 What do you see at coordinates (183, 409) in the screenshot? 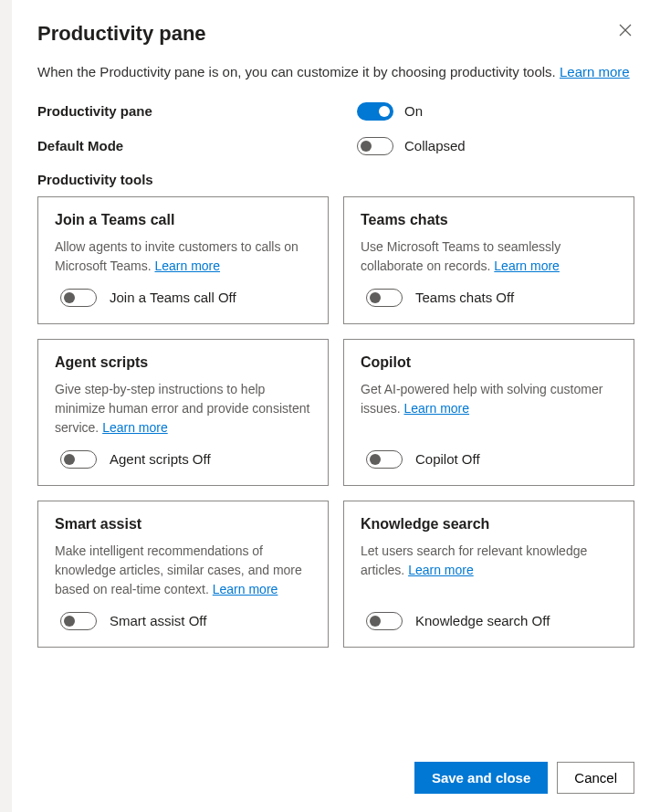
I see `tool-description: Give step-by-step instructions to help m…` at bounding box center [183, 409].